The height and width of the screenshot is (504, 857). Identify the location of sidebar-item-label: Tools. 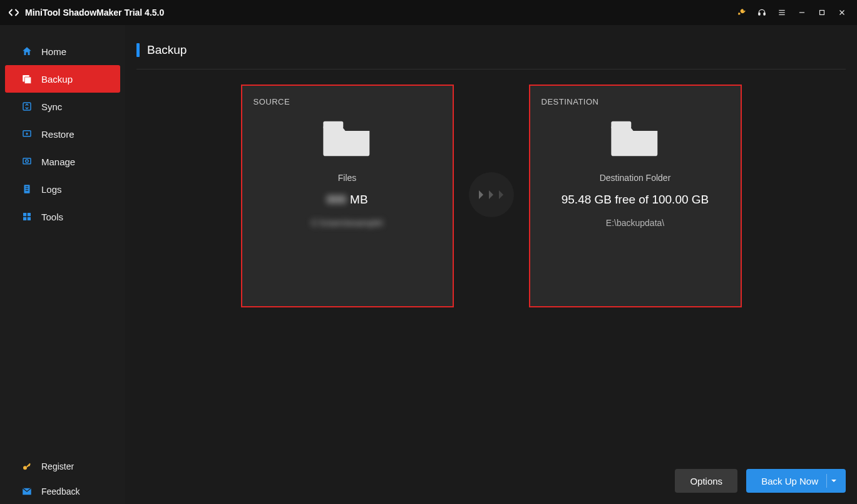
(53, 217).